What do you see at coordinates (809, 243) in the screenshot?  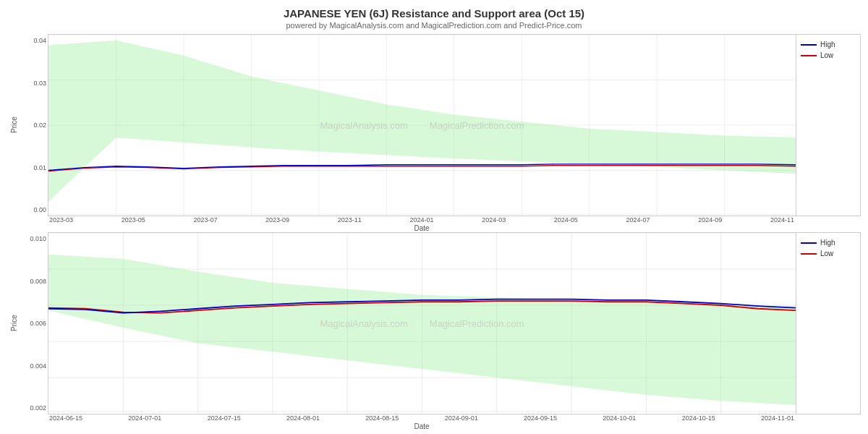 I see `chart2-high-line` at bounding box center [809, 243].